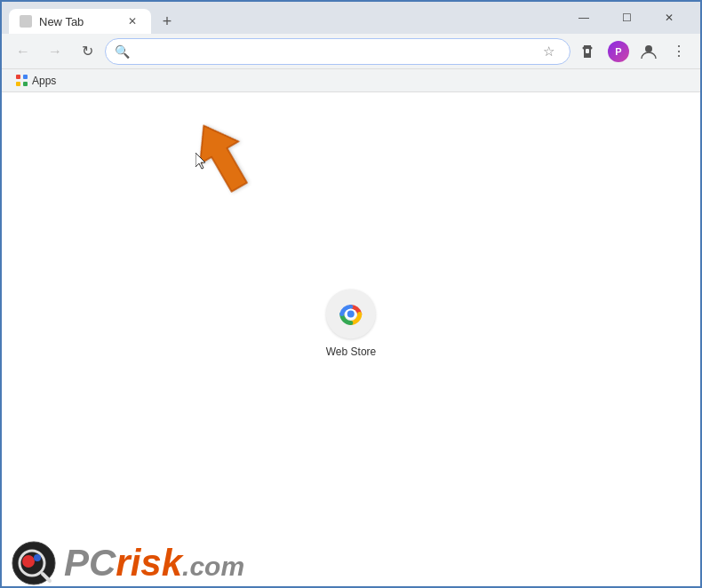 The height and width of the screenshot is (588, 702). What do you see at coordinates (284, 18) in the screenshot?
I see `tab-area: New Tab ✕ +` at bounding box center [284, 18].